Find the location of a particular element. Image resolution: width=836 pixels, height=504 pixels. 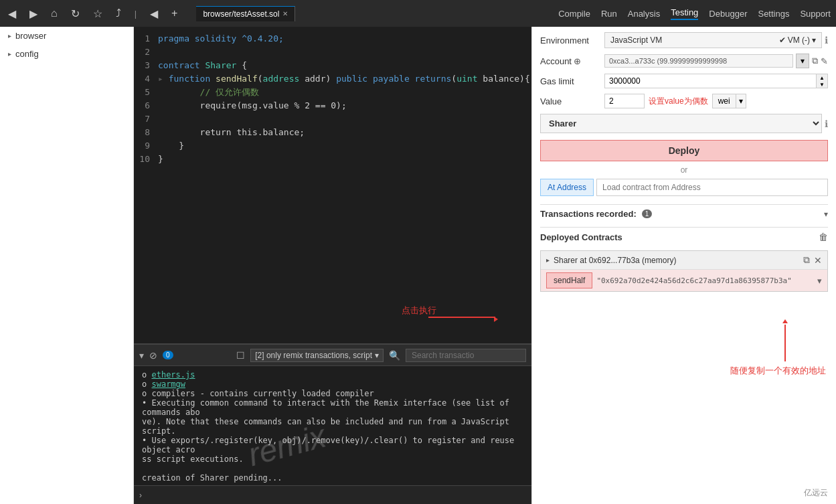

nav-settings: Settings is located at coordinates (774, 13).